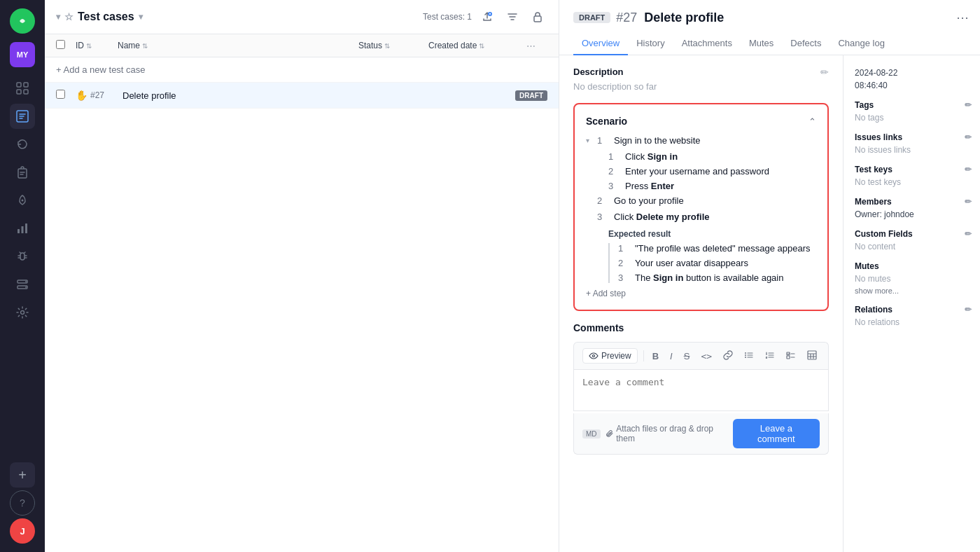 Image resolution: width=980 pixels, height=552 pixels. What do you see at coordinates (22, 21) in the screenshot?
I see `app-logo` at bounding box center [22, 21].